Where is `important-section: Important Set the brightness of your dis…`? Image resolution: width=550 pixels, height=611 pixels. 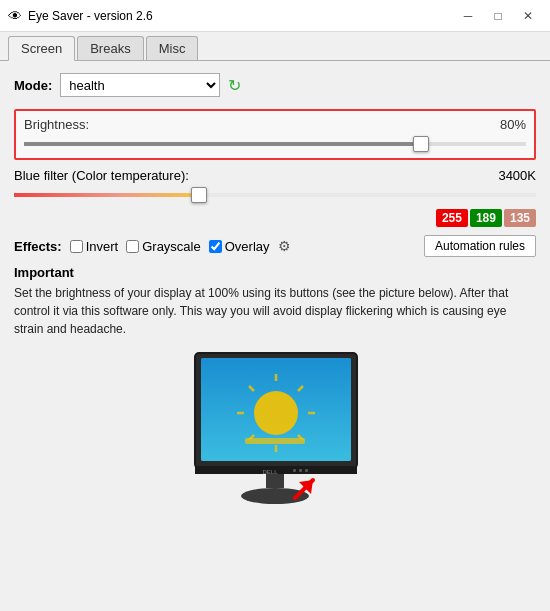 important-section: Important Set the brightness of your dis… is located at coordinates (275, 302).